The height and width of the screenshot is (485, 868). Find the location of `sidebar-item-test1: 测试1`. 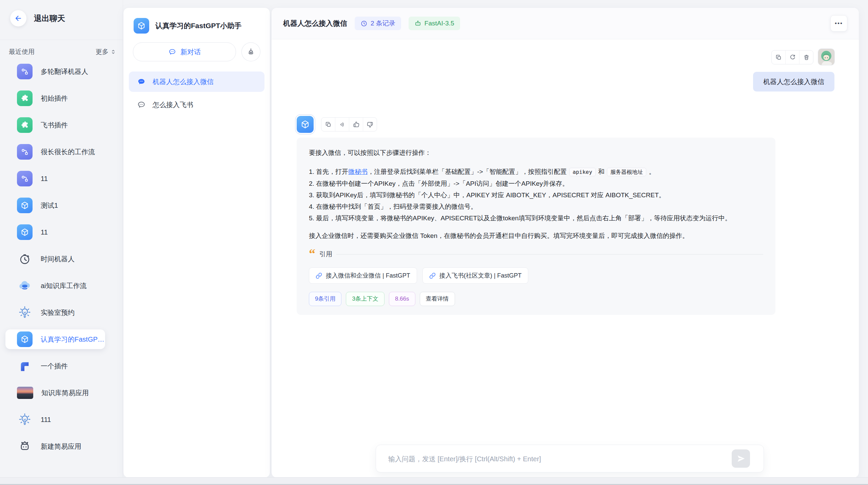

sidebar-item-test1: 测试1 is located at coordinates (60, 205).